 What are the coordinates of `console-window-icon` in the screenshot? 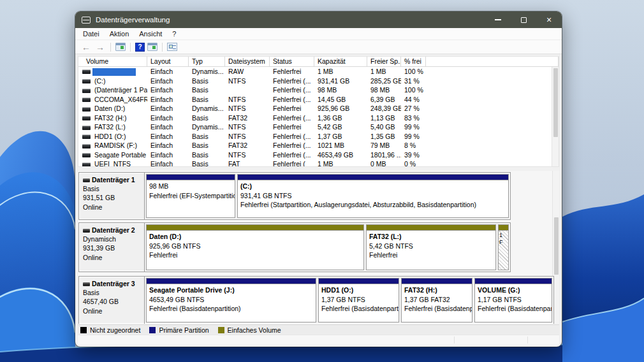 It's located at (121, 47).